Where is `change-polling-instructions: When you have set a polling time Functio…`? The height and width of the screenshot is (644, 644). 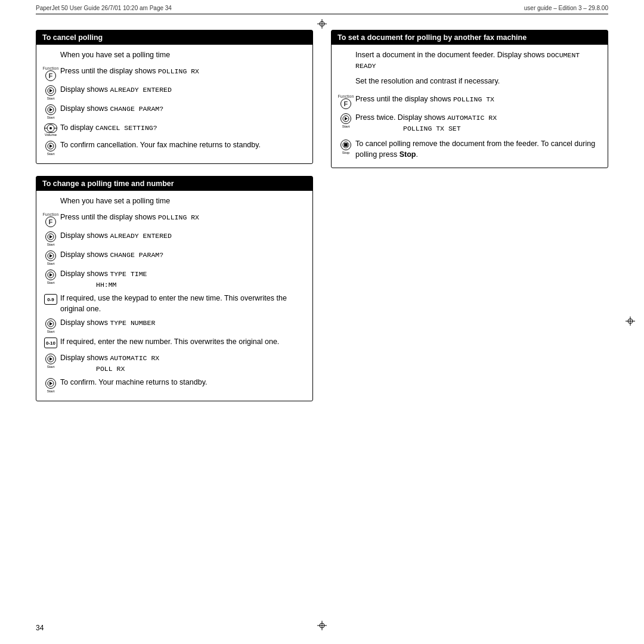 change-polling-instructions: When you have set a polling time Functio… is located at coordinates (174, 296).